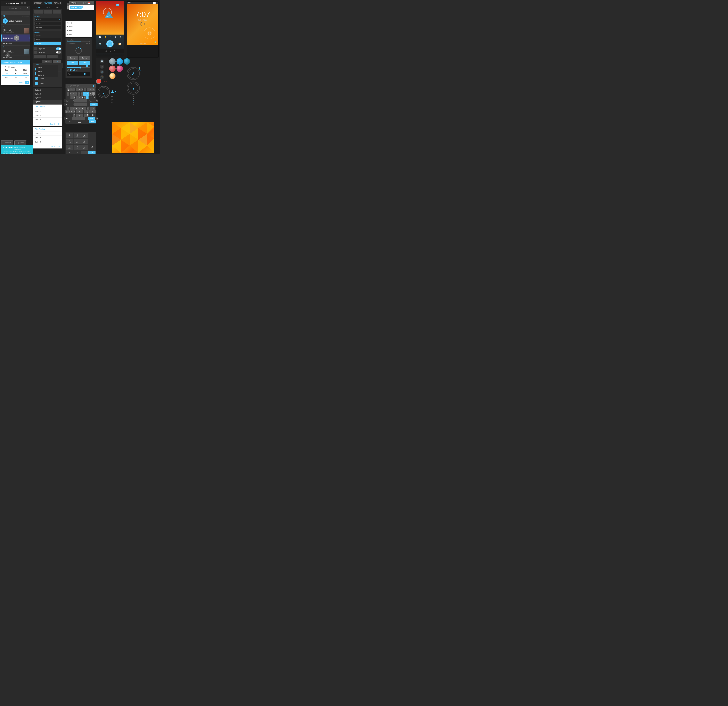  I want to click on opt-overlap-3: Option 3, so click(47, 75).